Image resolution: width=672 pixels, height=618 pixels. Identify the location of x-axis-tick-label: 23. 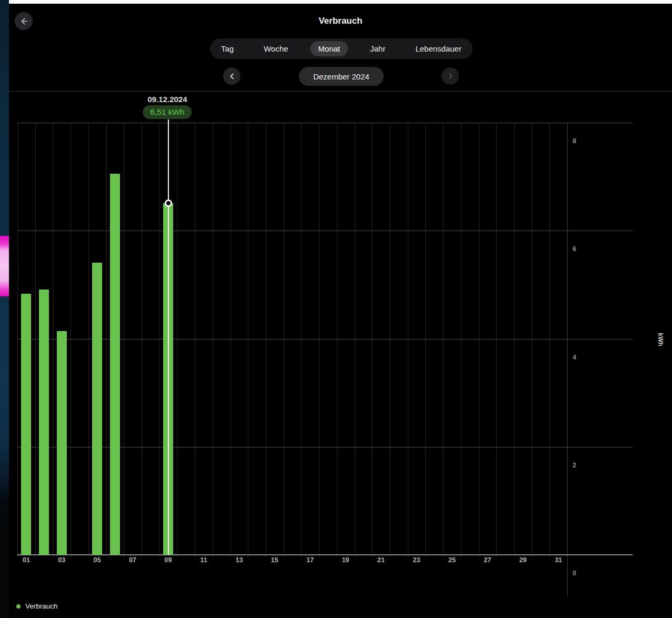
(417, 560).